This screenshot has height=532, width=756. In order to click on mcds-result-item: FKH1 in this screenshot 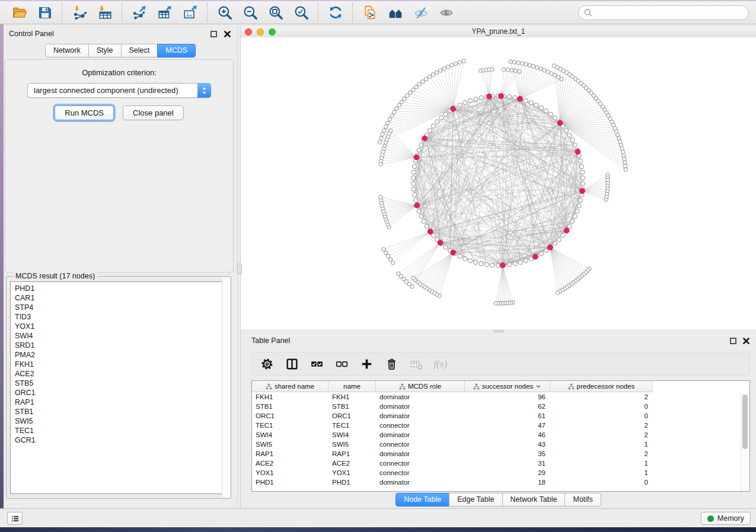, I will do `click(121, 364)`.